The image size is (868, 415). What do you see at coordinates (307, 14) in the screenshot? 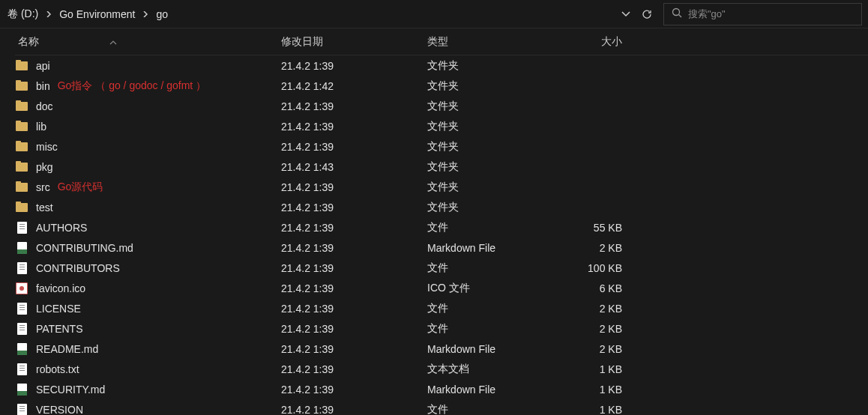
I see `breadcrumb: 卷 (D:) Go Environment go` at bounding box center [307, 14].